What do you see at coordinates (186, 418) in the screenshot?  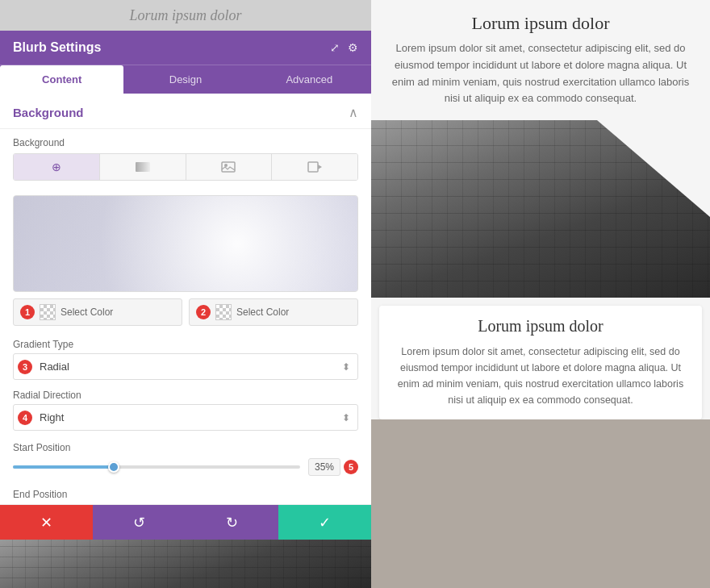 I see `radial-direction-select: Right Left Top Bottom Center` at bounding box center [186, 418].